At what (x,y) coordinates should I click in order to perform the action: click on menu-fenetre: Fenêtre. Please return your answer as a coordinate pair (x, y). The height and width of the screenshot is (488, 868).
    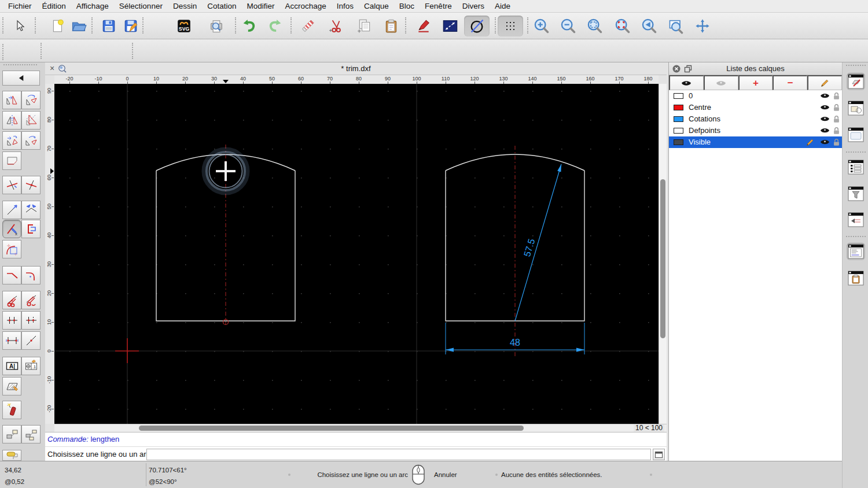
    Looking at the image, I should click on (439, 6).